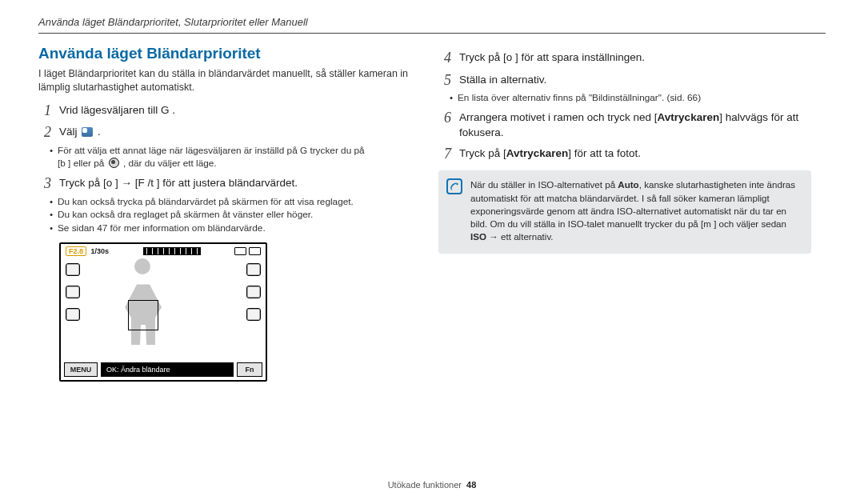 This screenshot has width=864, height=504. Describe the element at coordinates (625, 58) in the screenshot. I see `step-4: 4 Tryck på [o ] för att spara inställnin…` at that location.